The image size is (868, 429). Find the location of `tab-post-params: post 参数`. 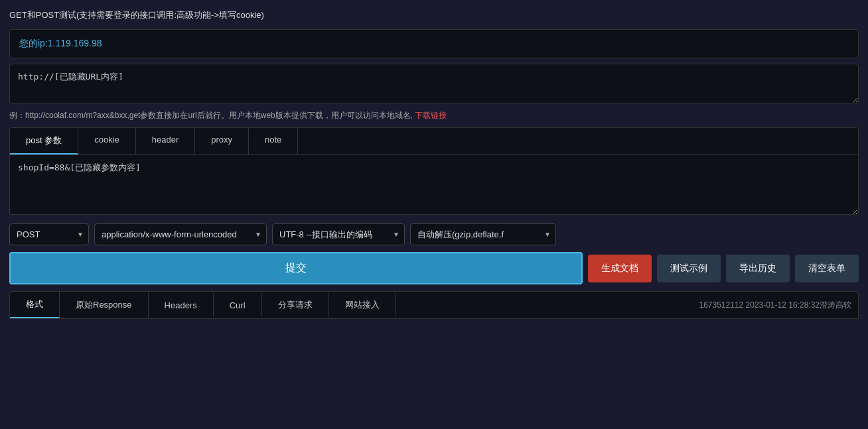

tab-post-params: post 参数 is located at coordinates (44, 141).